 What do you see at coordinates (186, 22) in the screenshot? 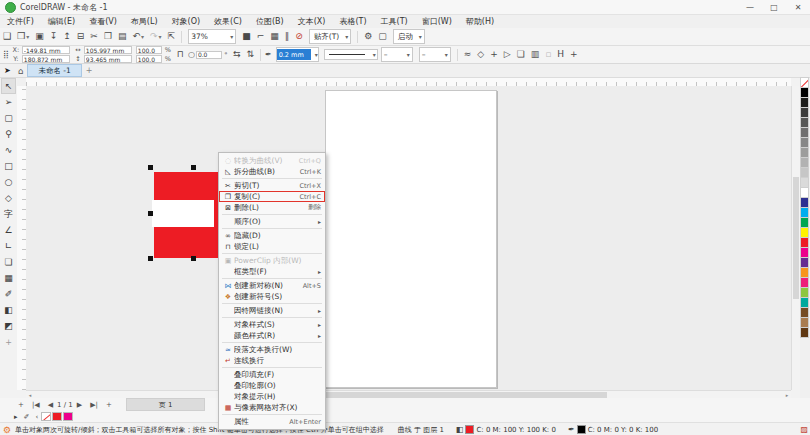
I see `menu-object: 对象(O)` at bounding box center [186, 22].